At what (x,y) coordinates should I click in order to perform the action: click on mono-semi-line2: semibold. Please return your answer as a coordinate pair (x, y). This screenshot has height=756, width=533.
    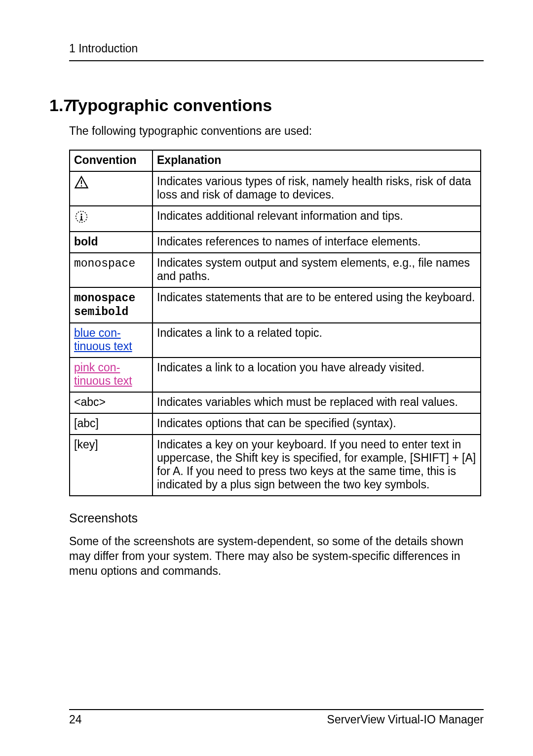
    Looking at the image, I should click on (101, 312).